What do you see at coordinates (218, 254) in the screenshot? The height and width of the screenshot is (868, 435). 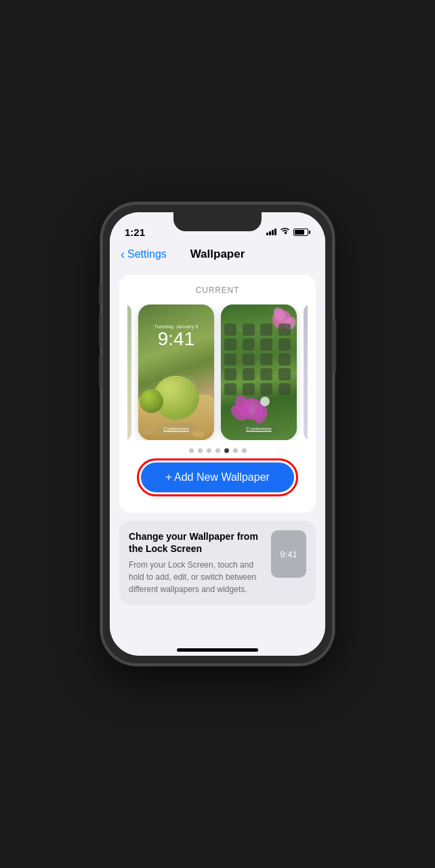 I see `nav-bar: ‹ Settings Wallpaper` at bounding box center [218, 254].